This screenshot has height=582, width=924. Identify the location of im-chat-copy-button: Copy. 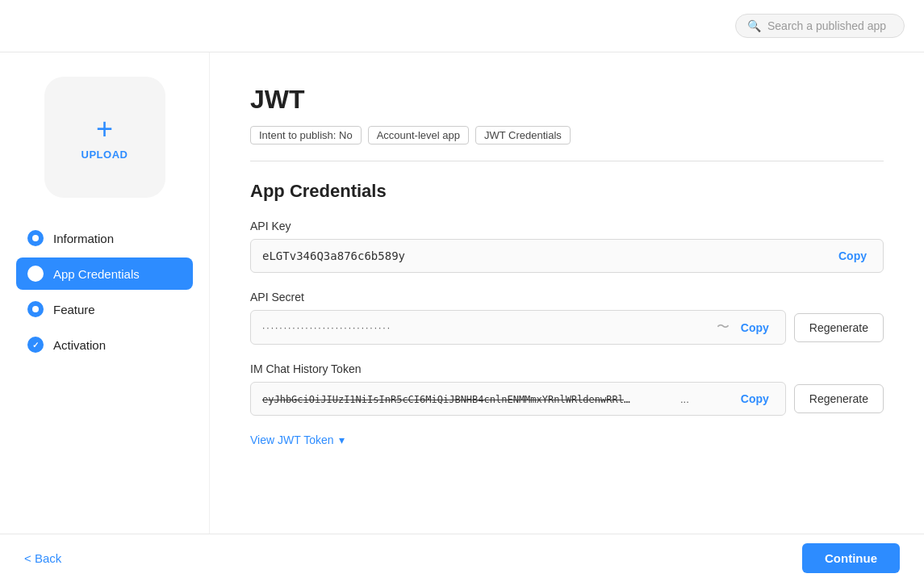
(755, 399).